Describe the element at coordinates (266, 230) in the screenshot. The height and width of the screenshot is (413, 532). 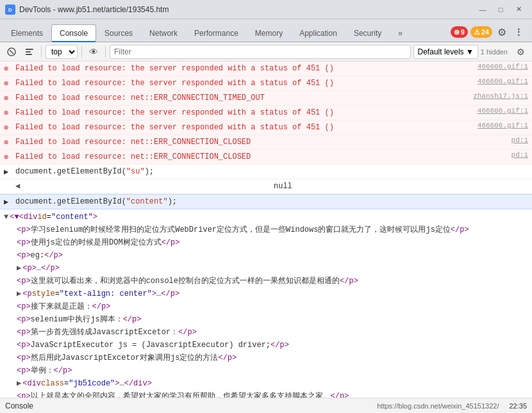
I see `dom-line: <p> 学习selenium的时候经常用扫的定位方式WebDriver定位方式，…` at that location.